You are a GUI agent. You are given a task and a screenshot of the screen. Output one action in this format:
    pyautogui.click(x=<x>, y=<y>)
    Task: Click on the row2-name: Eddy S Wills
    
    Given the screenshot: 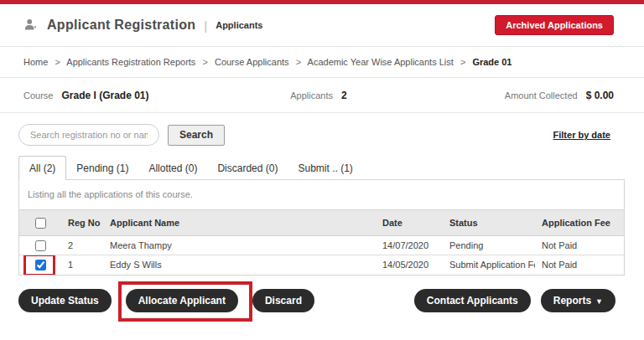 What is the action you would take?
    pyautogui.click(x=240, y=265)
    